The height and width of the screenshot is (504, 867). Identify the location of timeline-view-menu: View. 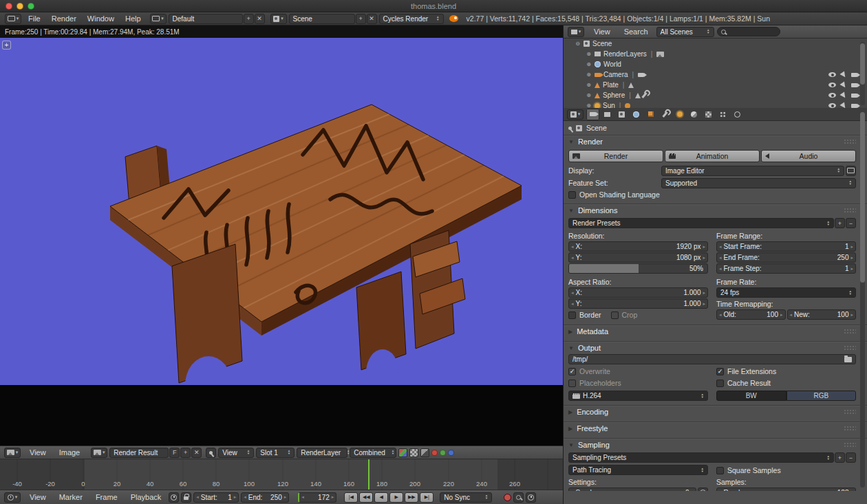
(38, 497).